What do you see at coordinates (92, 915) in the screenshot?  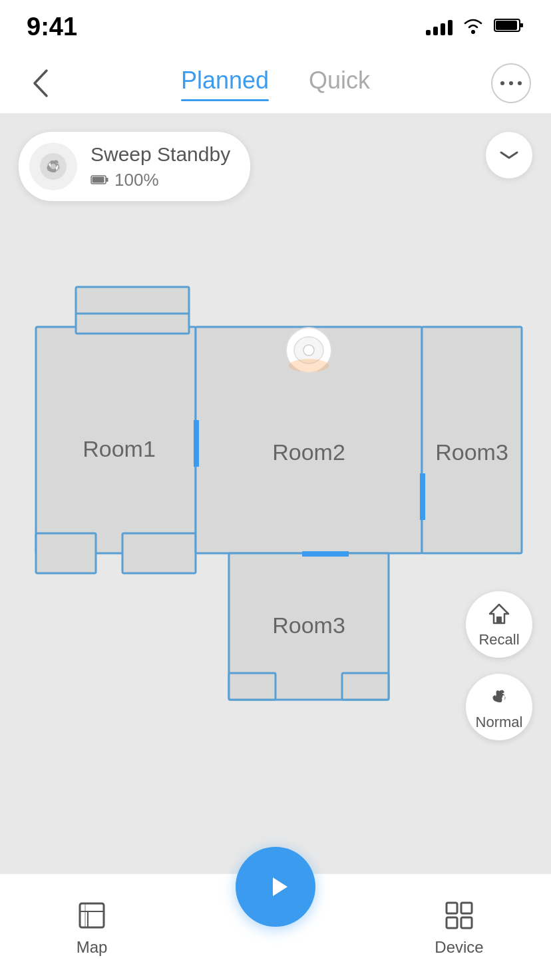 I see `map-icon` at bounding box center [92, 915].